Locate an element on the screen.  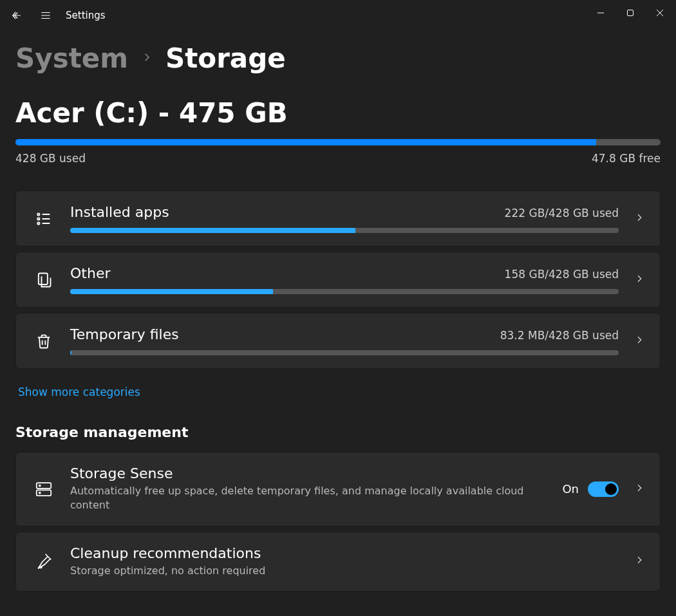
breadcrumb-current: Storage is located at coordinates (225, 58).